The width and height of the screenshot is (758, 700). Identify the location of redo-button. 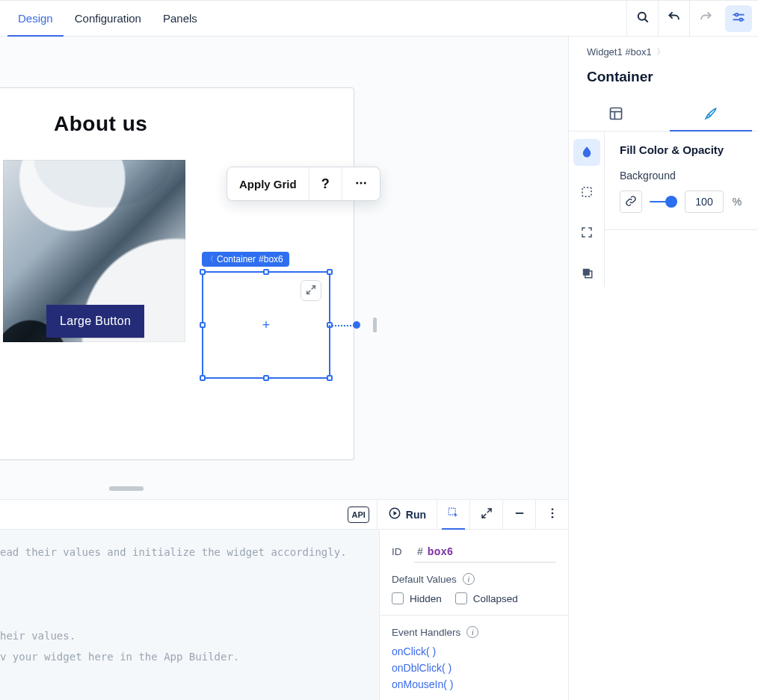
(705, 18).